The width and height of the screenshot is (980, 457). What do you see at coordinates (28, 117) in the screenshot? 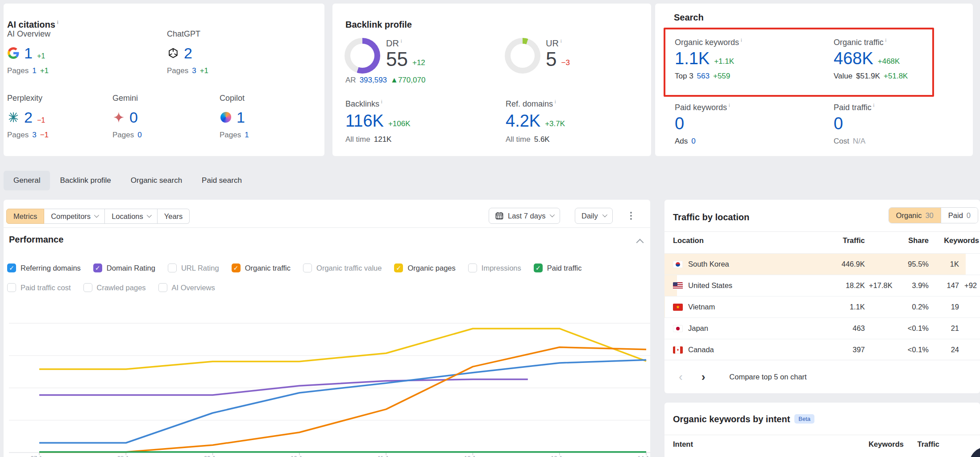
I see `ai-citation-perplexity: Perplexity2−1Pages3−1` at bounding box center [28, 117].